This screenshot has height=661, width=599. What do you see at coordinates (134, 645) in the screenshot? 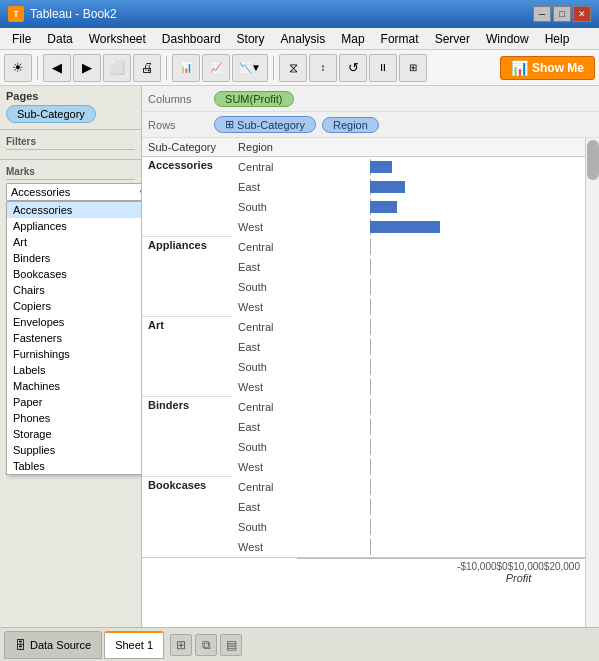
I see `sheet-1-tab: Sheet 1` at bounding box center [134, 645].